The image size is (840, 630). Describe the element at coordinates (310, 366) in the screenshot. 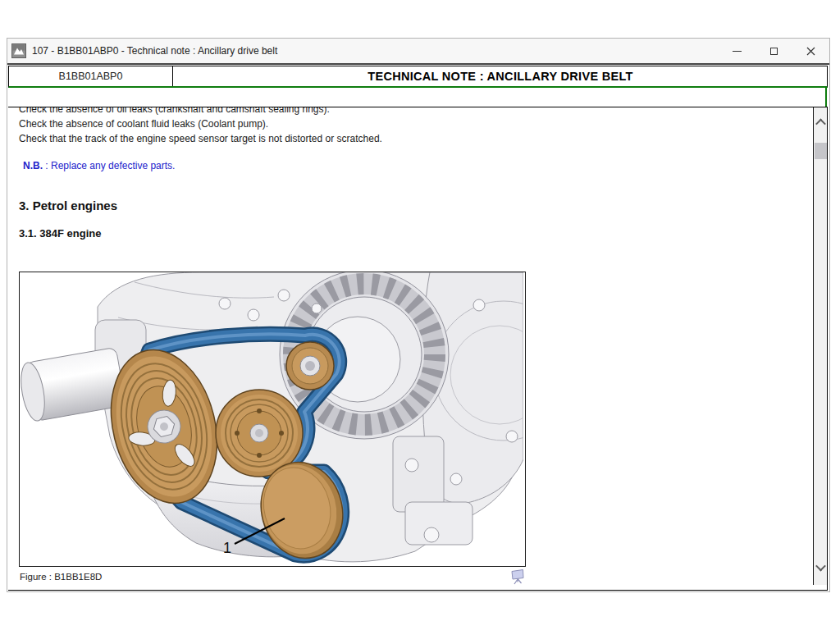

I see `alternator-pulley` at that location.